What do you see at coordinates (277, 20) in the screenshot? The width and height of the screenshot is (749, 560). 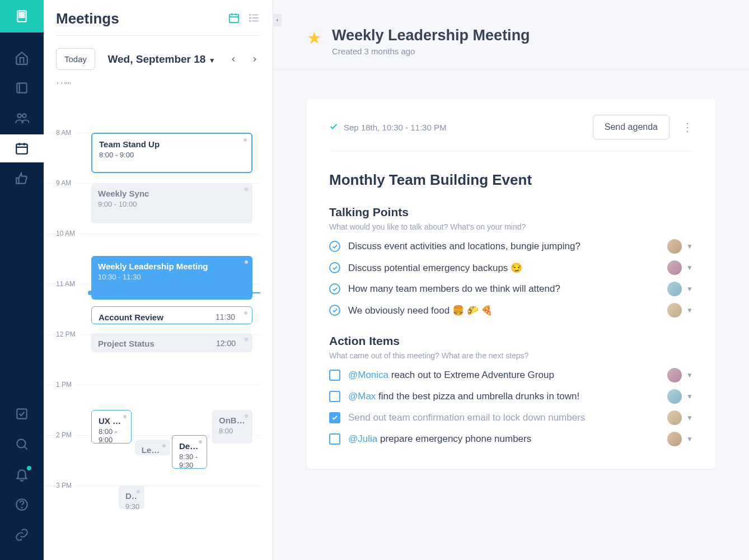 I see `collapse-panel-button` at bounding box center [277, 20].